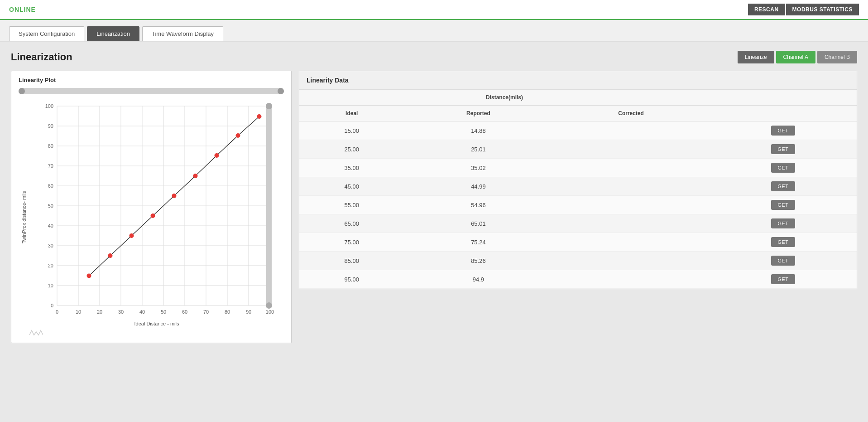  What do you see at coordinates (51, 166) in the screenshot?
I see `svg-text: 70` at bounding box center [51, 166].